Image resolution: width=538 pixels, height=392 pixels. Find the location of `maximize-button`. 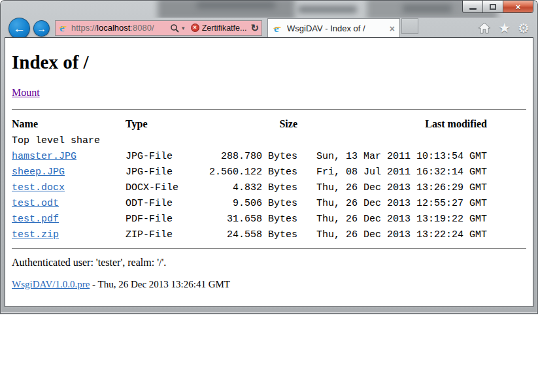

maximize-button is located at coordinates (493, 7).